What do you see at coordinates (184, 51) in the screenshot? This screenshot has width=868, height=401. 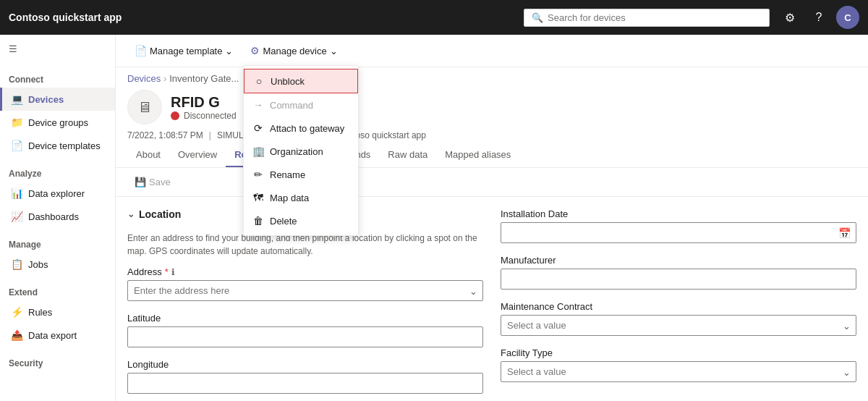 I see `manage-template-button: 📄 Manage template ⌄` at bounding box center [184, 51].